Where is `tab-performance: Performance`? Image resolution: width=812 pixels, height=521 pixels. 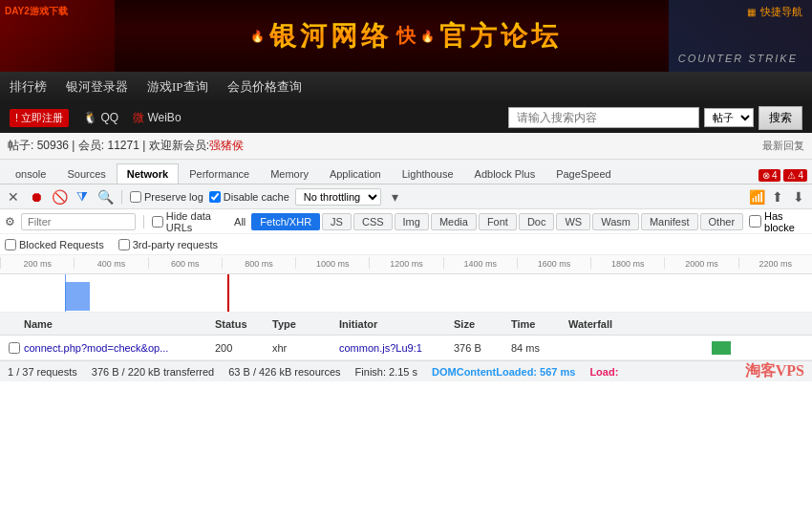
tab-performance: Performance is located at coordinates (220, 174).